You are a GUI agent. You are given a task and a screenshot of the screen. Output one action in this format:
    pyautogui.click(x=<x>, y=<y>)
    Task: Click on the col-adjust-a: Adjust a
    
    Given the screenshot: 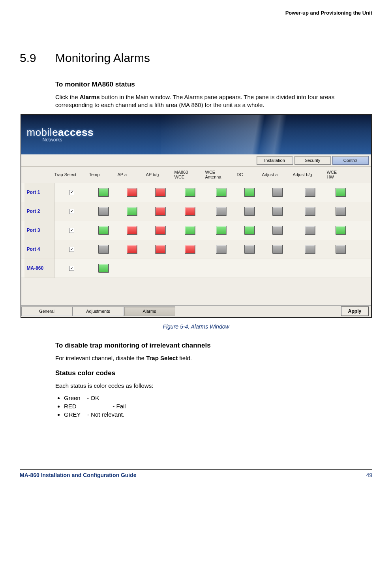 What is the action you would take?
    pyautogui.click(x=278, y=175)
    